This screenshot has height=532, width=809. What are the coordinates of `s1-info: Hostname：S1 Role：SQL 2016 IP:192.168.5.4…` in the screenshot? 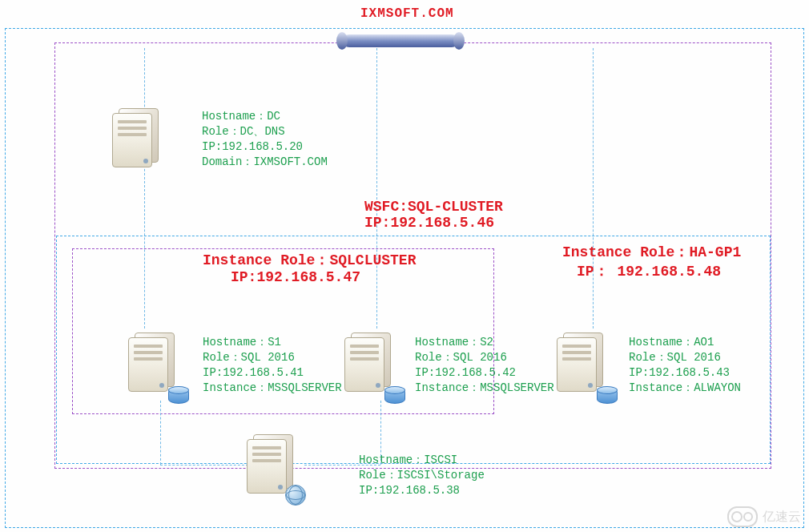 It's located at (272, 365).